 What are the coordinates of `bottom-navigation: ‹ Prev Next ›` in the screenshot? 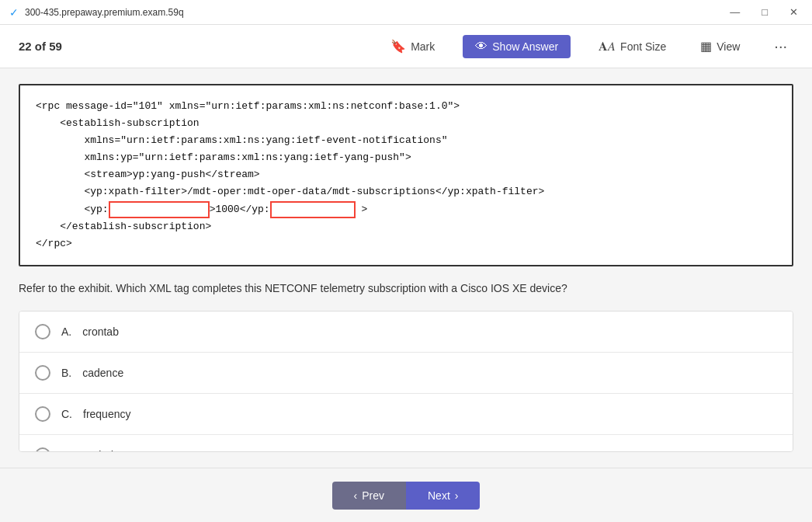 It's located at (406, 495).